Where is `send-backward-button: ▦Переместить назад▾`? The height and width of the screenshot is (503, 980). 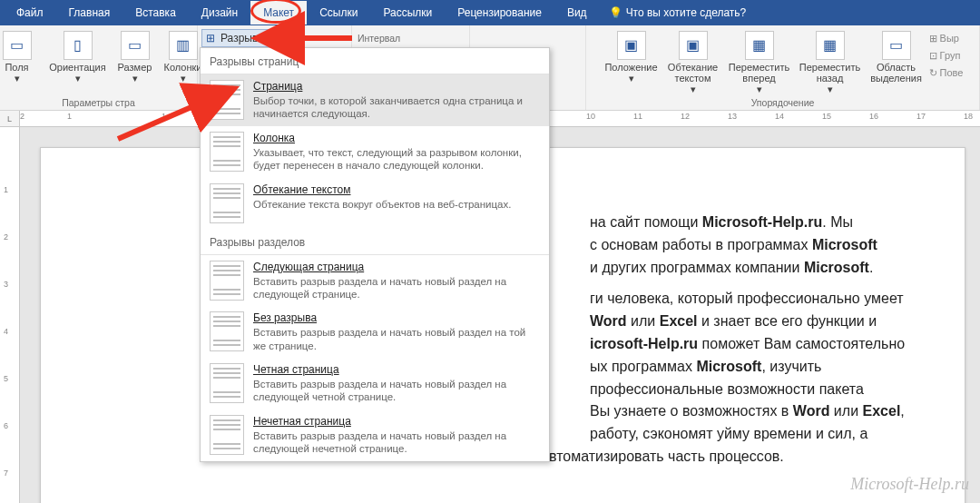 send-backward-button: ▦Переместить назад▾ is located at coordinates (830, 62).